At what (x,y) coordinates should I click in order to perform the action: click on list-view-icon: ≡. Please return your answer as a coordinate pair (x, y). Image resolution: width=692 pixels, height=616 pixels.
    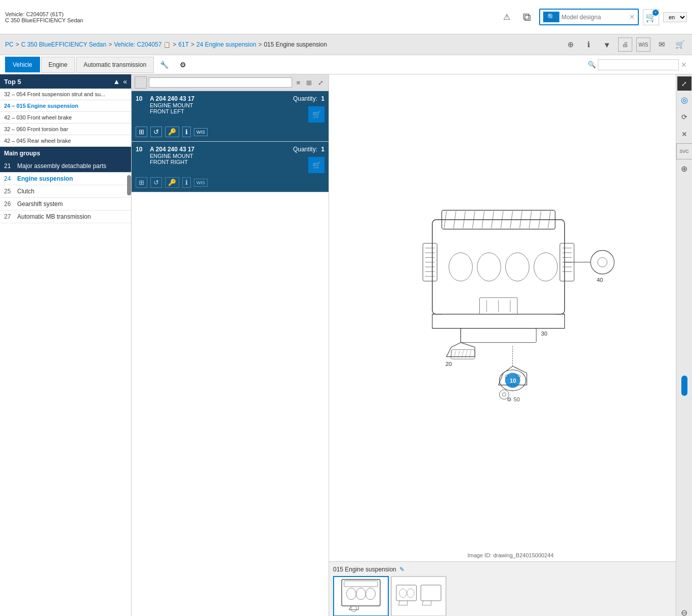
    Looking at the image, I should click on (298, 83).